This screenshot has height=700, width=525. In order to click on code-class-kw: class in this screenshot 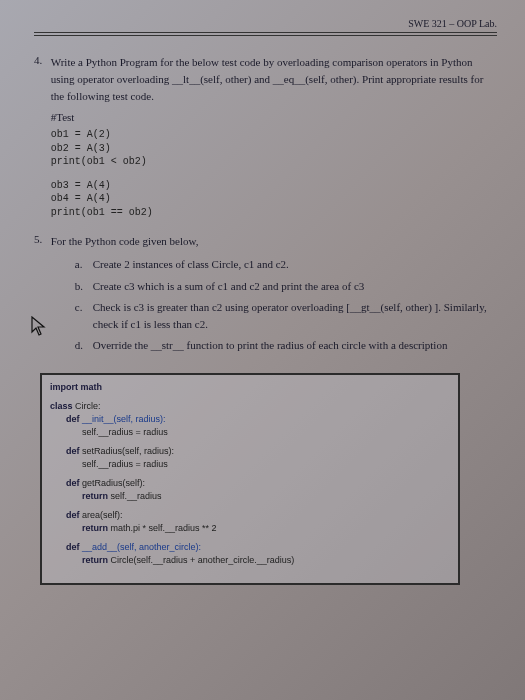, I will do `click(62, 406)`.